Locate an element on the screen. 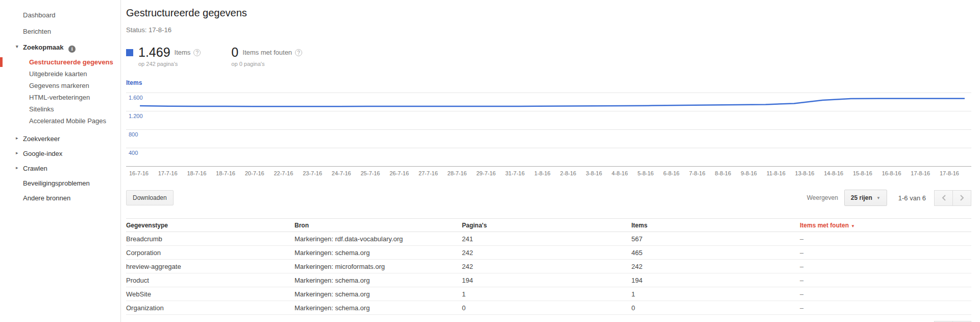 Image resolution: width=980 pixels, height=322 pixels. errors-sub-text: op 0 pagina's is located at coordinates (266, 64).